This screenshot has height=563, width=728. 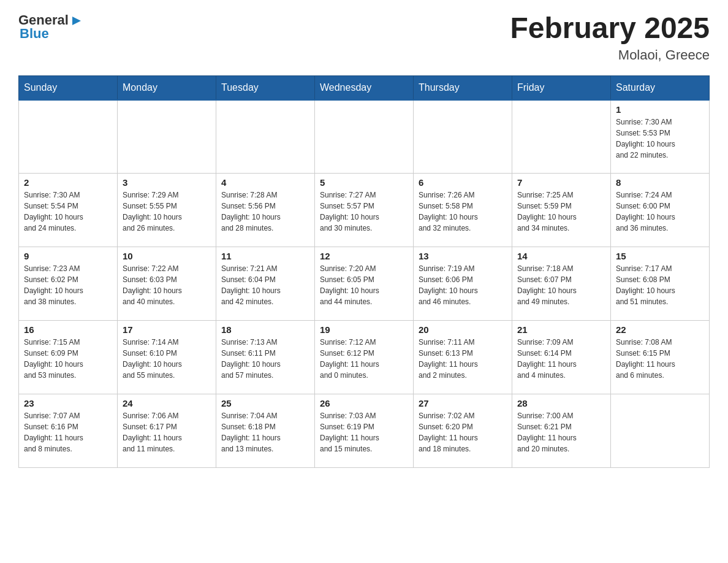 What do you see at coordinates (167, 358) in the screenshot?
I see `calendar-cell: 17Sunrise: 7:14 AMSunset: 6:10 PMDayligh…` at bounding box center [167, 358].